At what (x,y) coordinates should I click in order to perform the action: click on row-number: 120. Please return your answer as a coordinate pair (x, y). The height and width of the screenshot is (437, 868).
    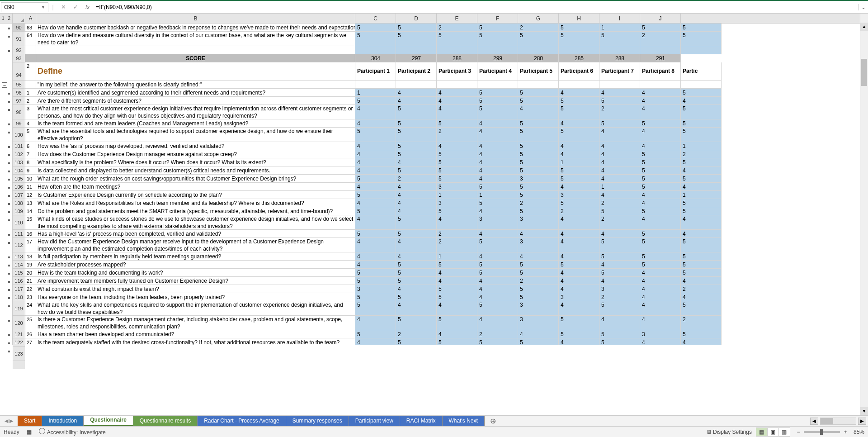
    Looking at the image, I should click on (19, 323).